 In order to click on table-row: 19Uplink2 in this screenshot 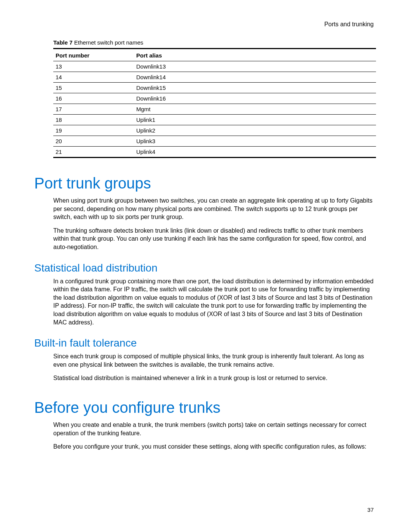, I will do `click(215, 131)`.